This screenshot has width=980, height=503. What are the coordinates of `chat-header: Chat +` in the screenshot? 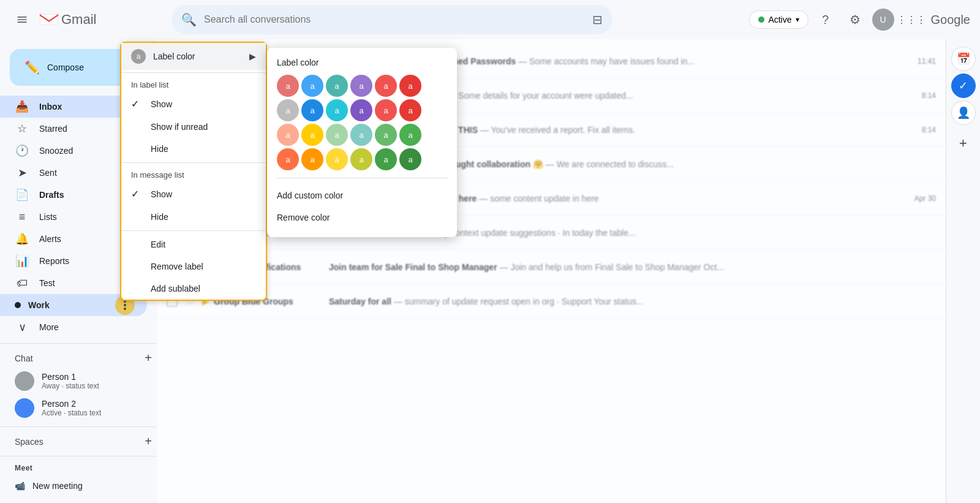 It's located at (78, 358).